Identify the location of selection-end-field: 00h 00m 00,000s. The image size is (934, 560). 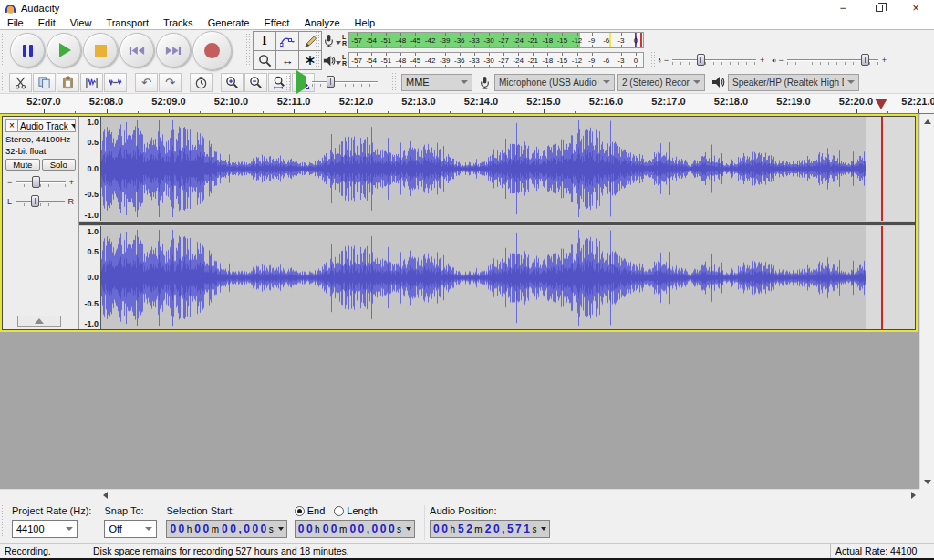
(355, 529).